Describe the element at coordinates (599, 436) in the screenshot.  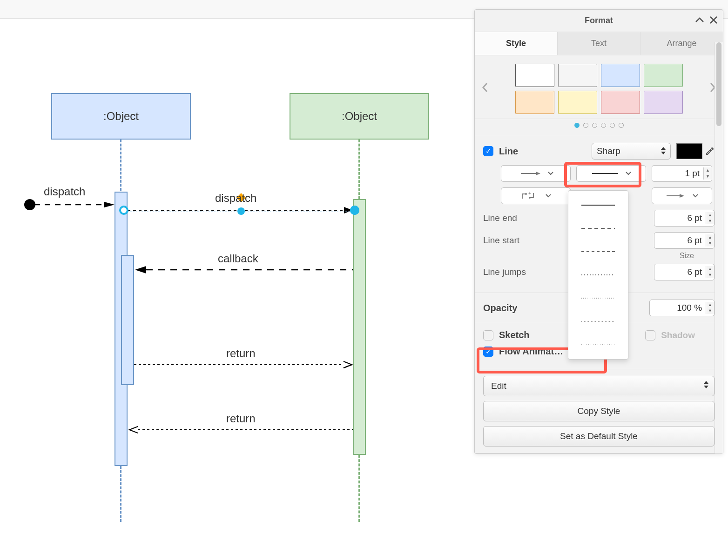
I see `set-default-style-button: Set as Default Style` at that location.